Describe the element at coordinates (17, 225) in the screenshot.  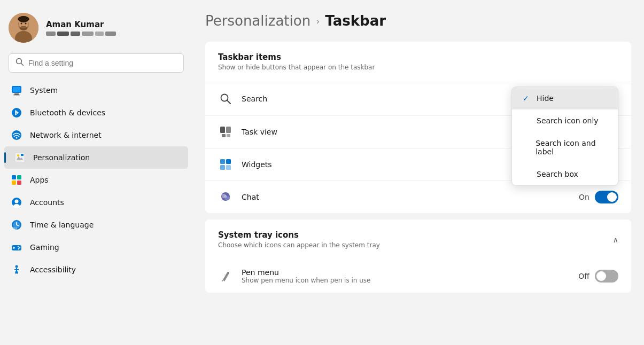
I see `time-icon: EN` at that location.